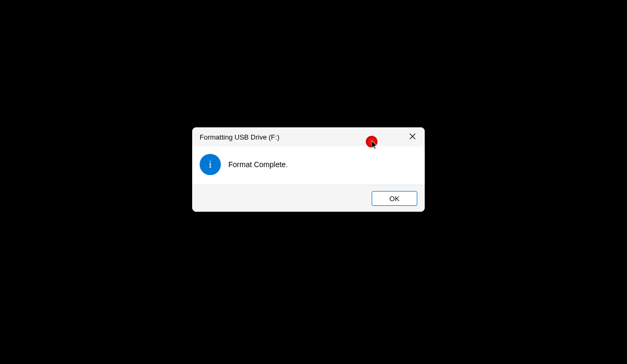 Image resolution: width=627 pixels, height=364 pixels. Describe the element at coordinates (413, 137) in the screenshot. I see `close-button` at that location.